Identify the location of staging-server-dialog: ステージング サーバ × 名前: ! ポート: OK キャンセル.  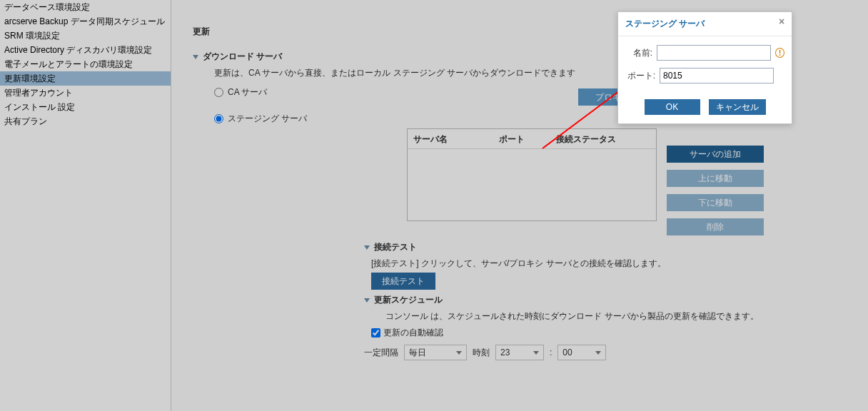
(705, 68).